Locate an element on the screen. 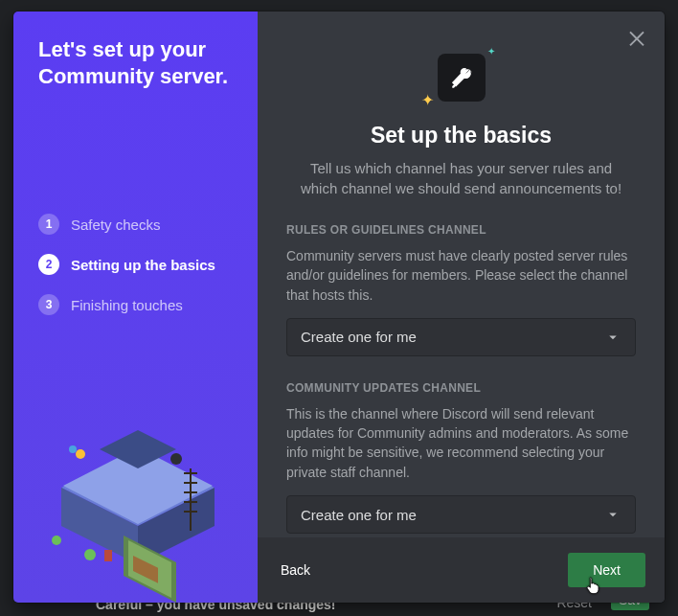  updates-channel-label: COMMUNITY UPDATES CHANNEL is located at coordinates (462, 388).